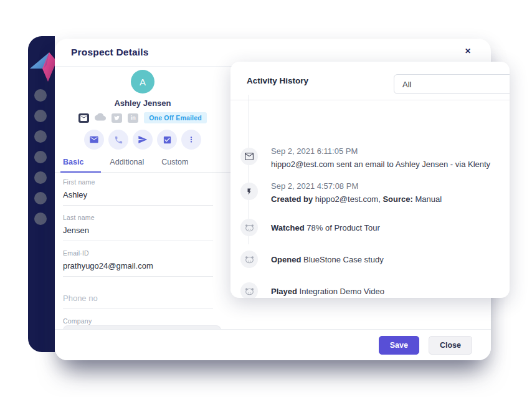 Image resolution: width=532 pixels, height=397 pixels. What do you see at coordinates (94, 140) in the screenshot?
I see `send-email-button` at bounding box center [94, 140].